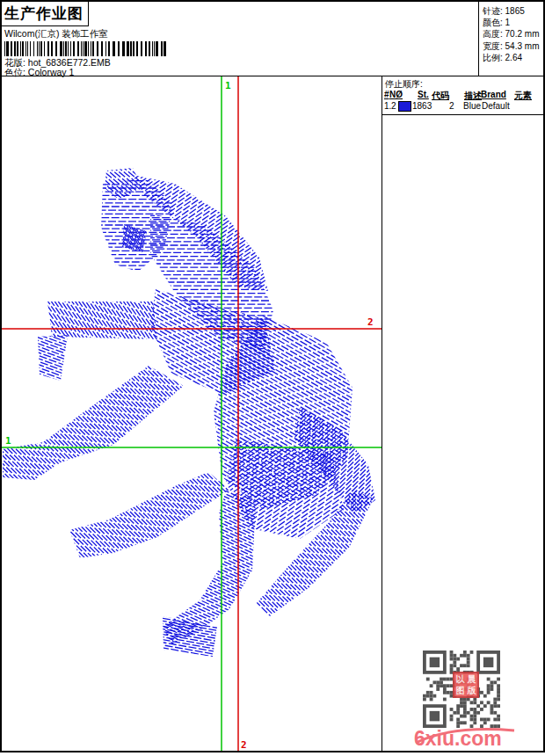 The image size is (545, 756). What do you see at coordinates (492, 58) in the screenshot?
I see `scale-label: 比例:` at bounding box center [492, 58].